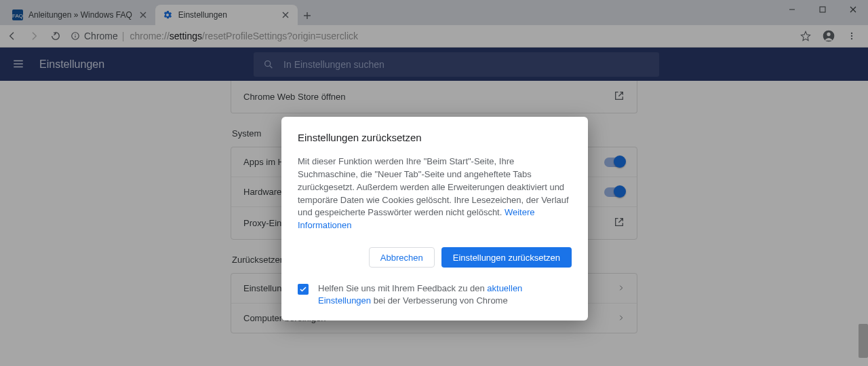 This screenshot has height=366, width=868. What do you see at coordinates (303, 289) in the screenshot?
I see `feedback-checkbox` at bounding box center [303, 289].